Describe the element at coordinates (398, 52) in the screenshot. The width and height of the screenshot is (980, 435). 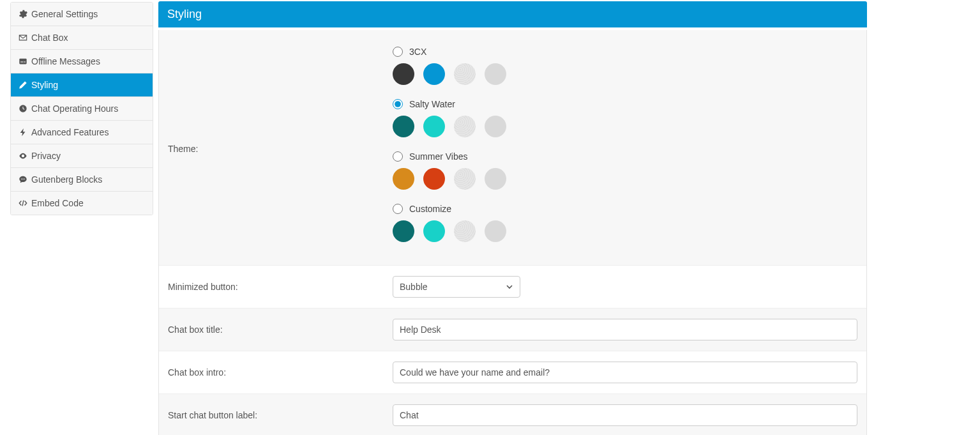
I see `theme-radio-3cx` at that location.